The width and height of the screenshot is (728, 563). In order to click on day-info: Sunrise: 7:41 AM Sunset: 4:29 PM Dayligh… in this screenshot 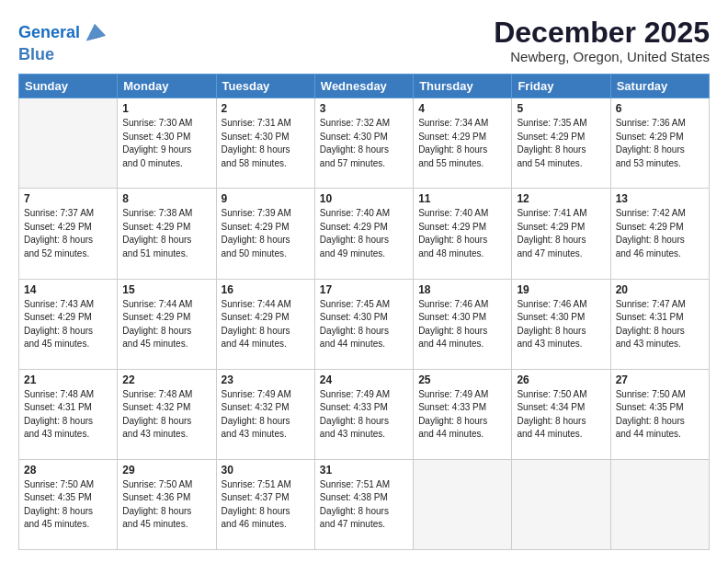, I will do `click(561, 234)`.